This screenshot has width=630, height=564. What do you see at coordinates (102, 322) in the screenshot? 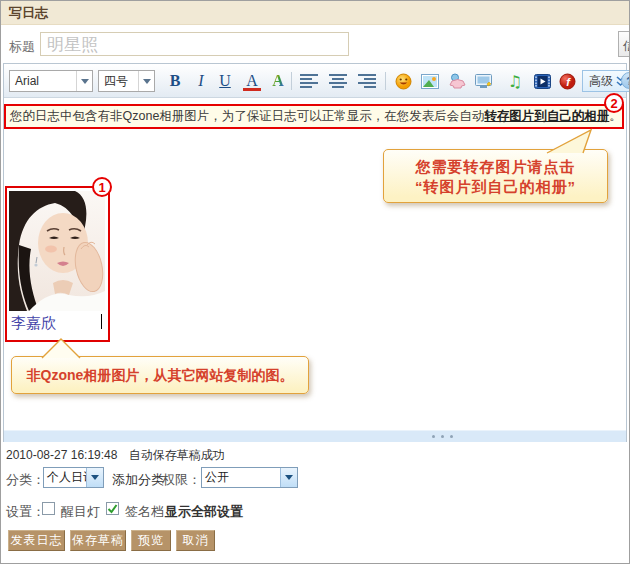
I see `text-caret` at bounding box center [102, 322].